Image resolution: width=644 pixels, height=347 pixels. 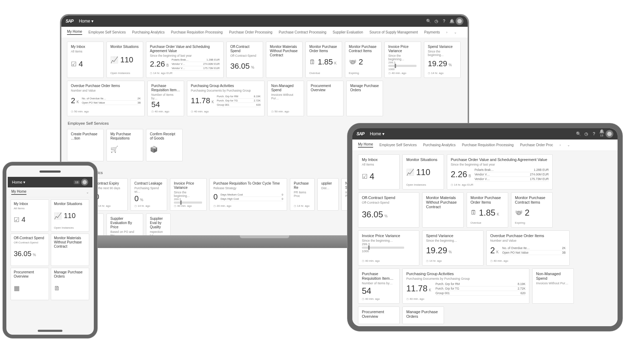 What do you see at coordinates (474, 213) in the screenshot?
I see `calendar-icon: 🗓` at bounding box center [474, 213].